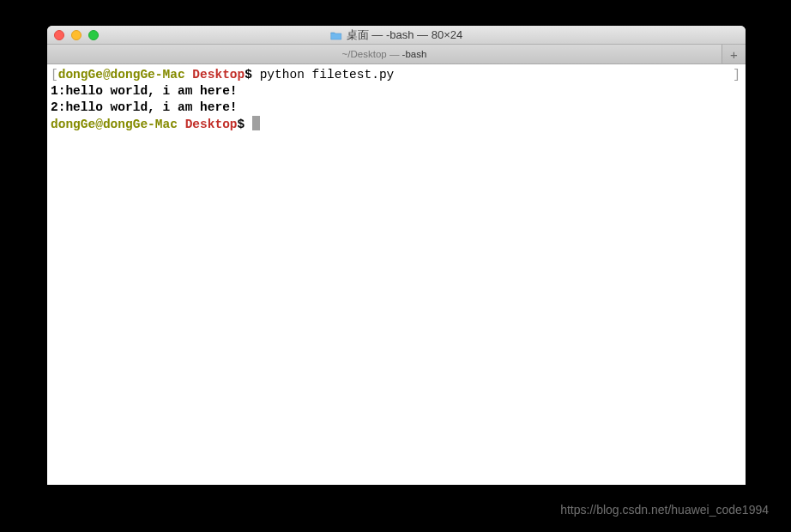 The height and width of the screenshot is (532, 791). What do you see at coordinates (328, 75) in the screenshot?
I see `command-text: python filetest.py` at bounding box center [328, 75].